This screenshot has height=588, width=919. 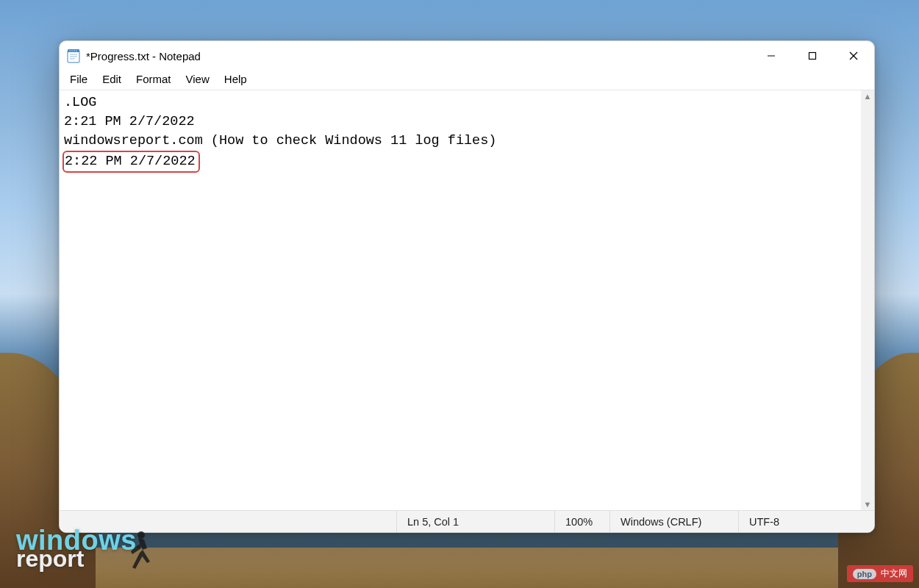 I want to click on status-line-ending: Windows (CRLF), so click(x=673, y=522).